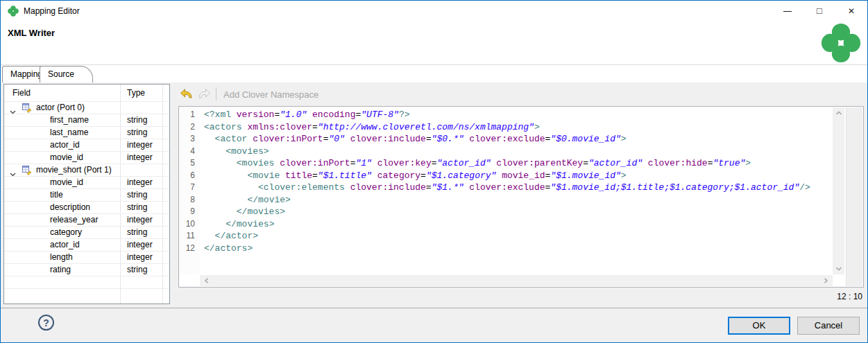 The height and width of the screenshot is (343, 868). Describe the element at coordinates (136, 93) in the screenshot. I see `column-header-type: Type` at that location.